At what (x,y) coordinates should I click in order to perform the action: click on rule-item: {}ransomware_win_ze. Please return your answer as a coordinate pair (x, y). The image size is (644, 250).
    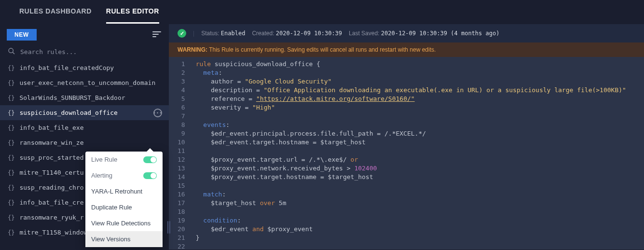
    Looking at the image, I should click on (84, 143).